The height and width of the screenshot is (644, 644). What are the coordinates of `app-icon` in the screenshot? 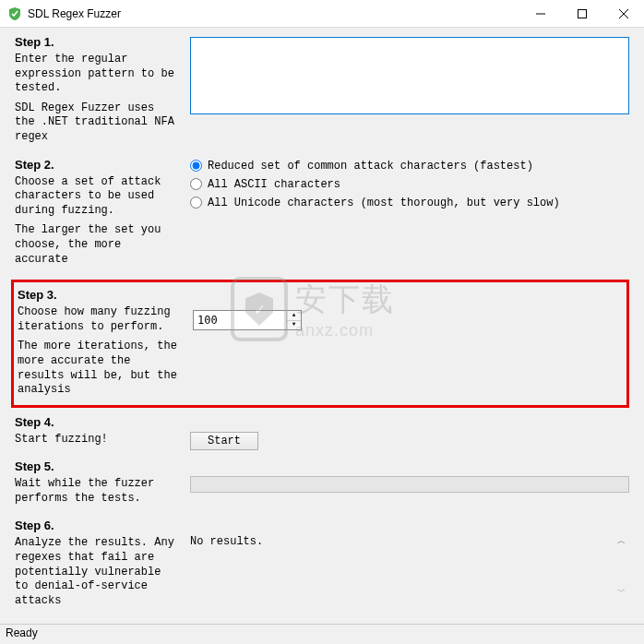 It's located at (15, 14).